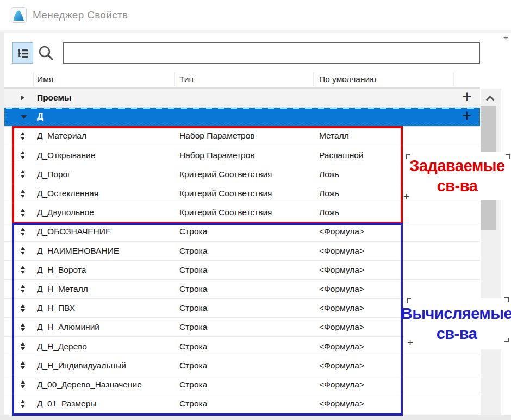 This screenshot has width=511, height=420. Describe the element at coordinates (384, 212) in the screenshot. I see `property-default: Ложь` at that location.